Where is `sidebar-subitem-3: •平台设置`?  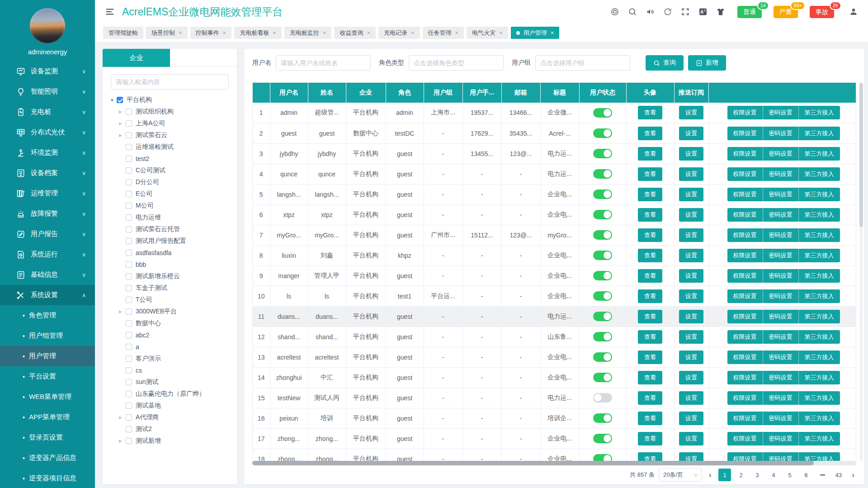
sidebar-subitem-3: •平台设置 is located at coordinates (47, 376).